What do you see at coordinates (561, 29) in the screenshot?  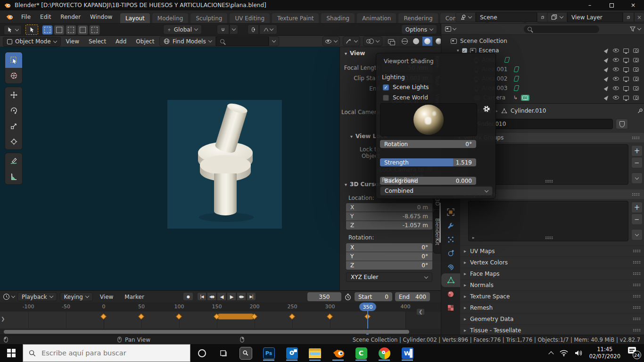 I see `outliner-search-field` at bounding box center [561, 29].